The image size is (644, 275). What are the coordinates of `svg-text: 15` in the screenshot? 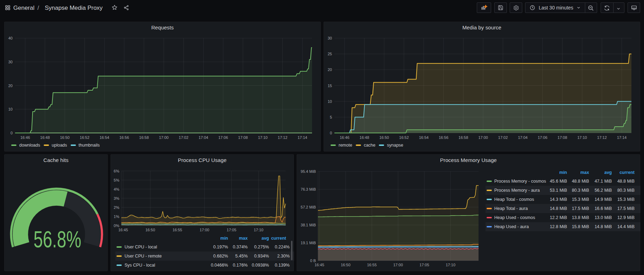 It's located at (330, 86).